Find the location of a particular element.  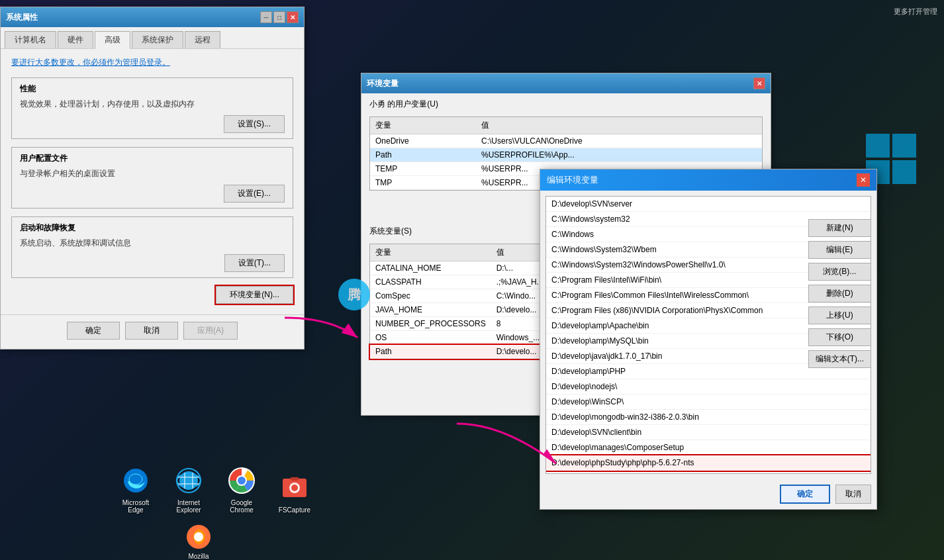

desktop-icon-fscapture: FSCapture is located at coordinates (295, 492).